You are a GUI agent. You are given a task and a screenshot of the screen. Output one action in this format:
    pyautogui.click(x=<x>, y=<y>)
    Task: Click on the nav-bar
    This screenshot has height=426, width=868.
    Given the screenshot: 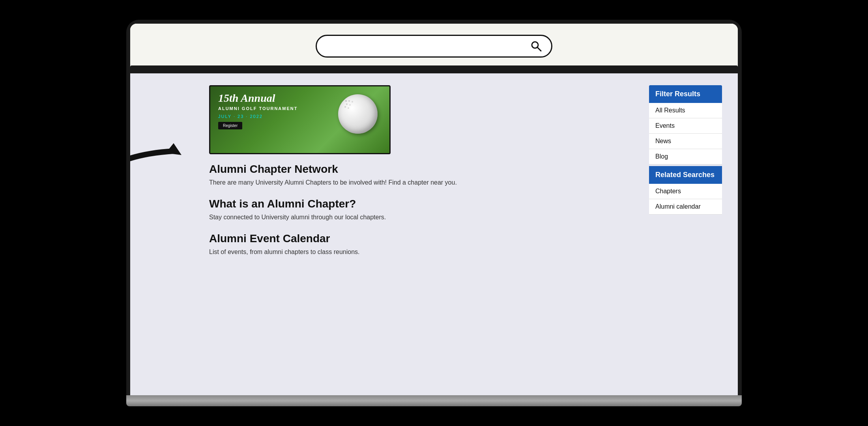 What is the action you would take?
    pyautogui.click(x=434, y=69)
    